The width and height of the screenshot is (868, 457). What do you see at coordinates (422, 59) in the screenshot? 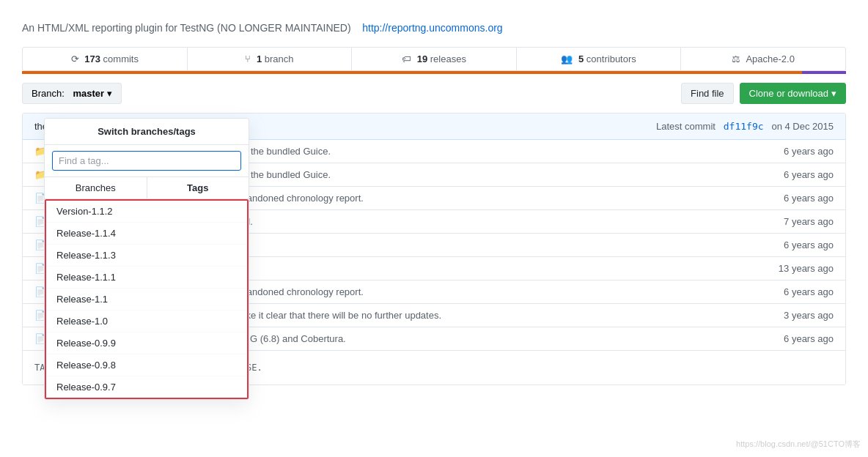
I see `releases-count: 19` at bounding box center [422, 59].